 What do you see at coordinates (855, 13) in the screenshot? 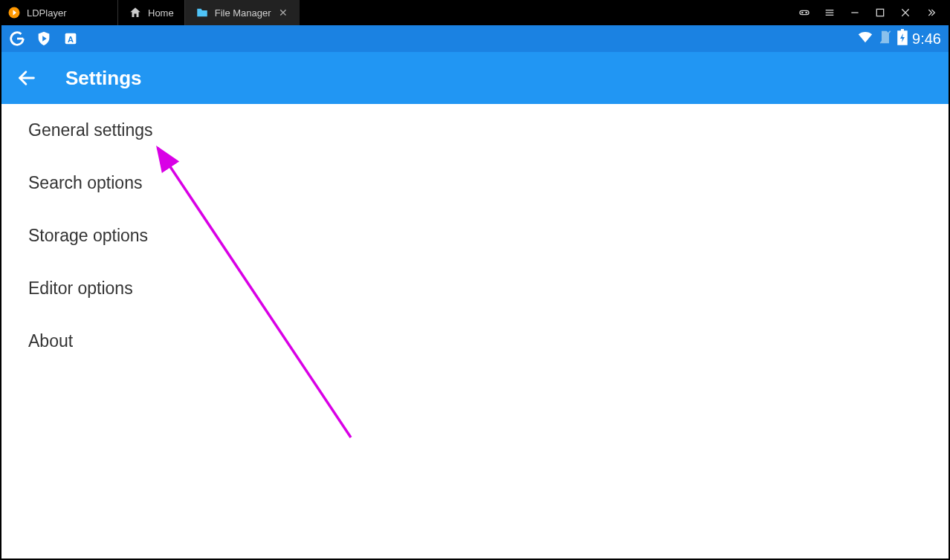
I see `minimize-icon` at bounding box center [855, 13].